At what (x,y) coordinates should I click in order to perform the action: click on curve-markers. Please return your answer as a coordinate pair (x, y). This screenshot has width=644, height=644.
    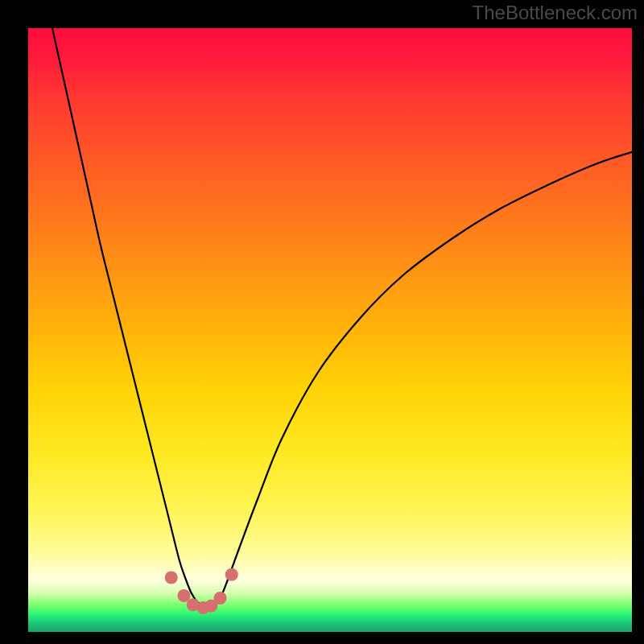
    Looking at the image, I should click on (201, 591).